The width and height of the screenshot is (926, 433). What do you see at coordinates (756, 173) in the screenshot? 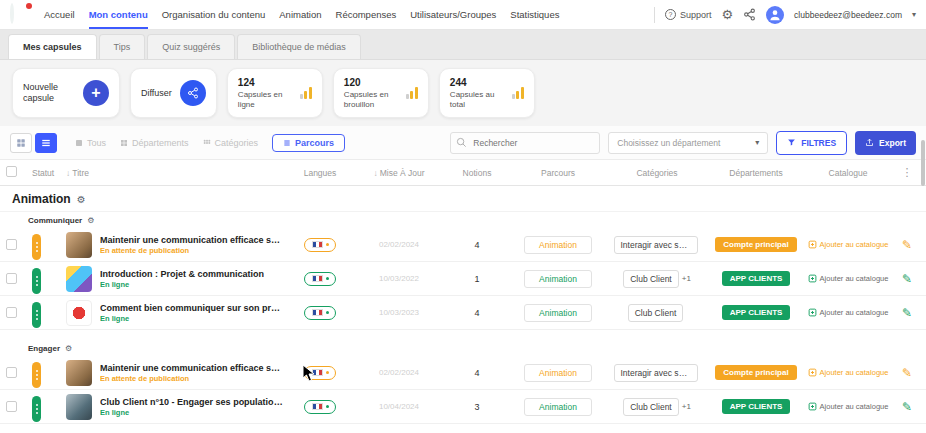
I see `col-departements: Départements` at bounding box center [756, 173].